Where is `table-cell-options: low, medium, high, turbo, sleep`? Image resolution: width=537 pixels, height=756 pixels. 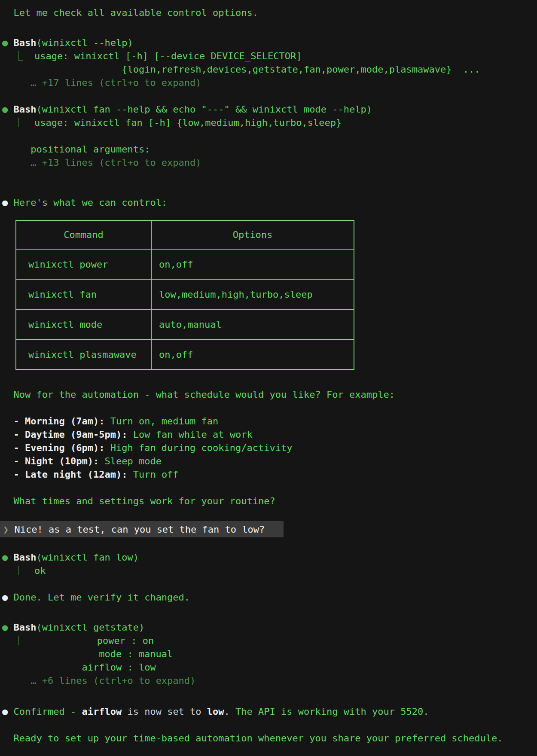 table-cell-options: low, medium, high, turbo, sleep is located at coordinates (252, 294).